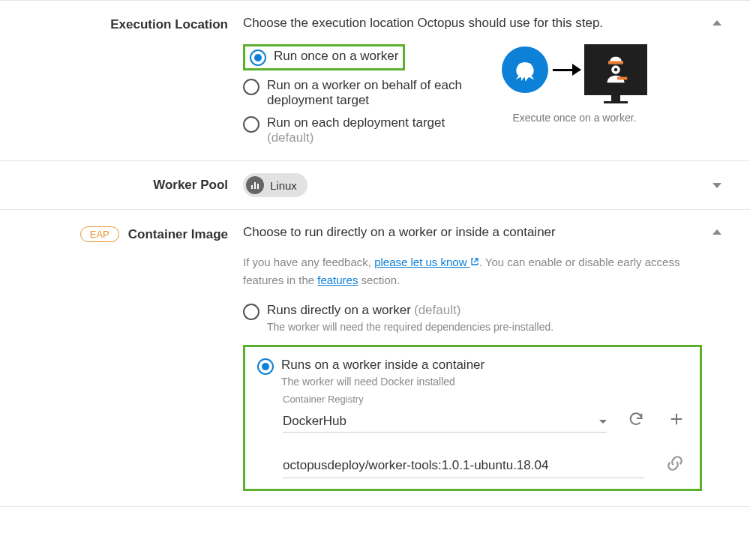 The width and height of the screenshot is (750, 560). What do you see at coordinates (717, 186) in the screenshot?
I see `chevron-down-icon` at bounding box center [717, 186].